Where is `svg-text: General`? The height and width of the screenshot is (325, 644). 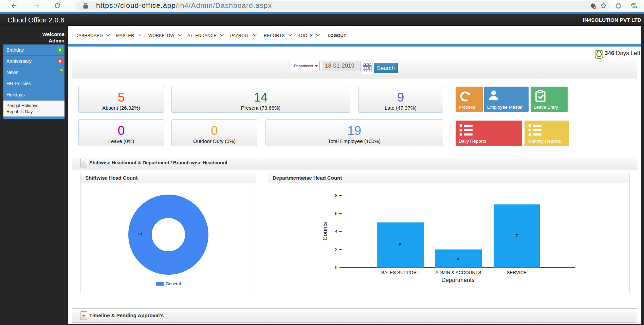 svg-text: General is located at coordinates (173, 284).